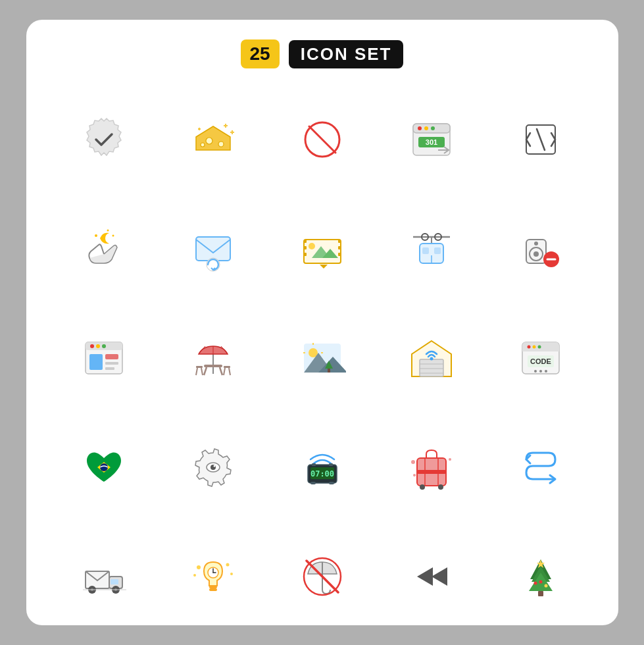 The width and height of the screenshot is (644, 645). I want to click on speaker-remove-icon, so click(541, 249).